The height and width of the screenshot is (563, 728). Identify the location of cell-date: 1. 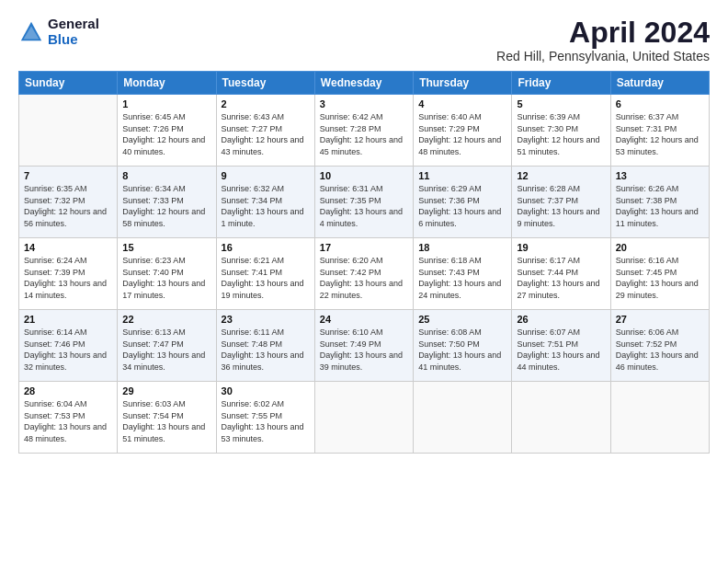
(166, 104).